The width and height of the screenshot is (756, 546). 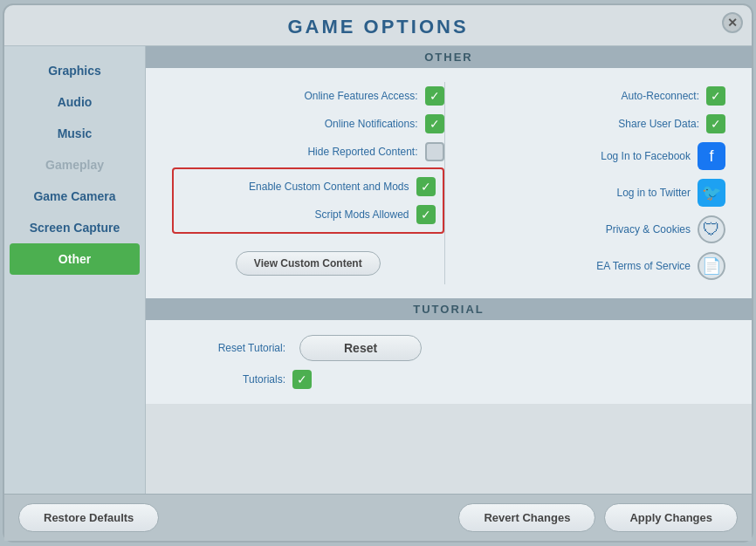 I want to click on auto-reconnect-checkbox: ✓, so click(x=716, y=96).